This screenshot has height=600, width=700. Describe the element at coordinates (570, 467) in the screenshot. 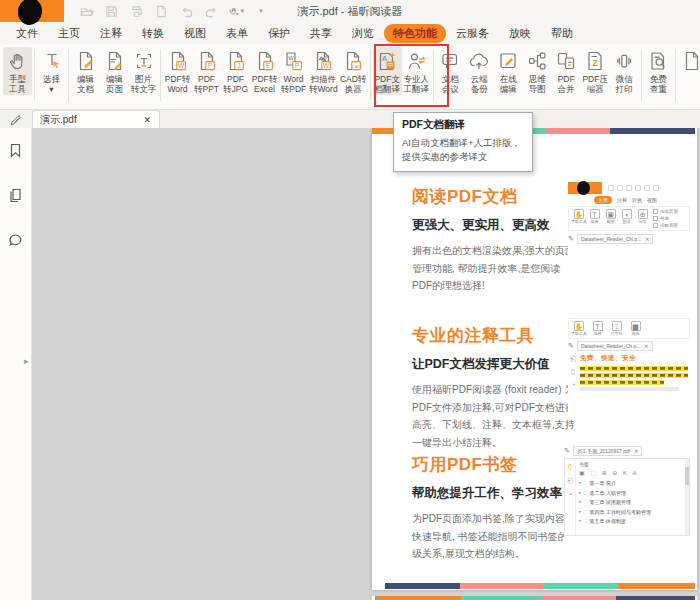

I see `mini-bookmark-icon: ▯` at that location.